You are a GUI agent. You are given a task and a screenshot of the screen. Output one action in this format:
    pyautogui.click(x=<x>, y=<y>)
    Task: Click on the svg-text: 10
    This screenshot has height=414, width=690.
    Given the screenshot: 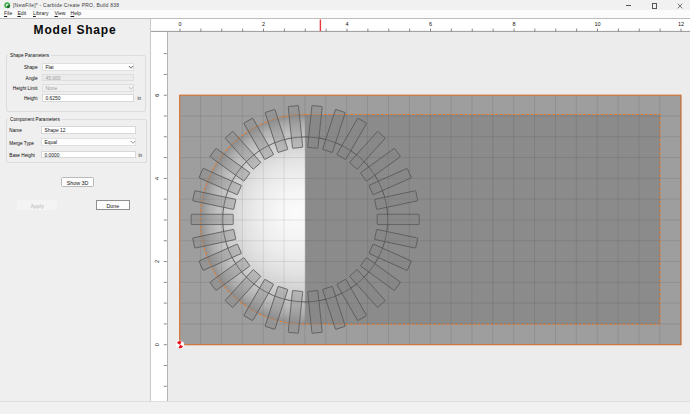 What is the action you would take?
    pyautogui.click(x=597, y=24)
    